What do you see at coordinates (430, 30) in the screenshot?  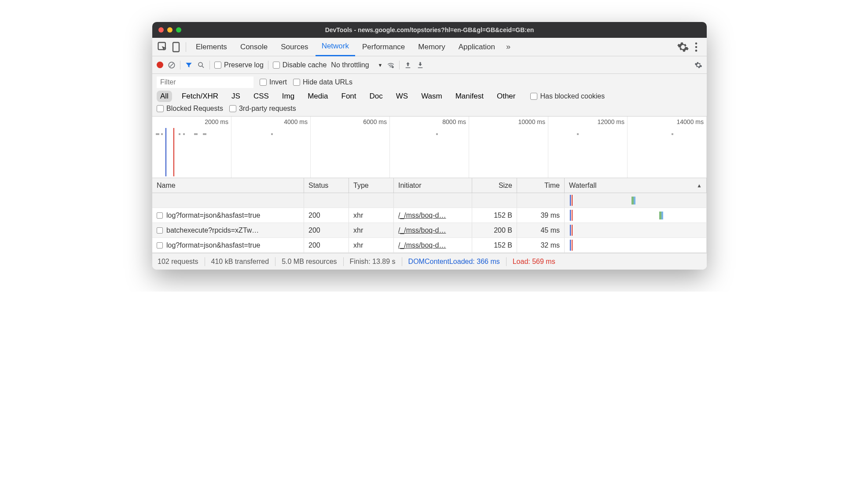 I see `window-title: DevTools - news.google.com/topstories?hl…` at bounding box center [430, 30].